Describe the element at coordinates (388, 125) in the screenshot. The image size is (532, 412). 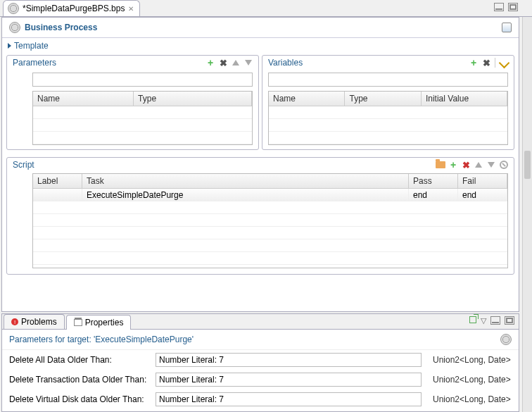
I see `variables-rows` at that location.